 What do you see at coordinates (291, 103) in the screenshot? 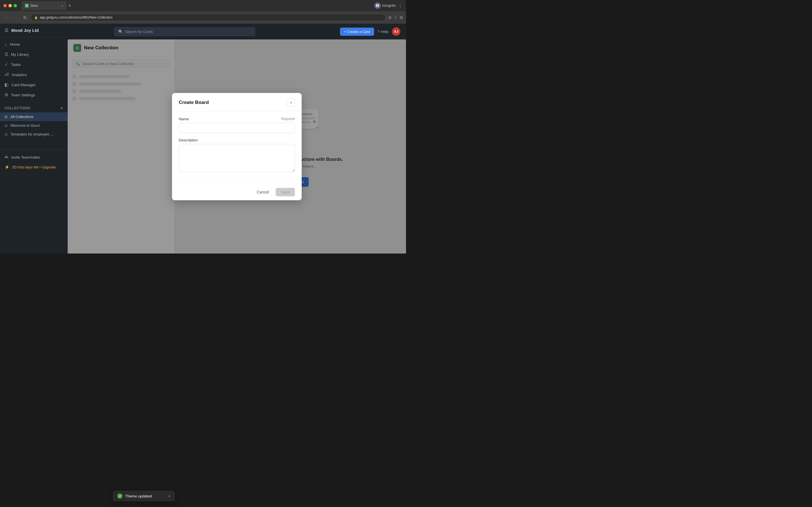
I see `dialog-close-button: ×` at bounding box center [291, 103].